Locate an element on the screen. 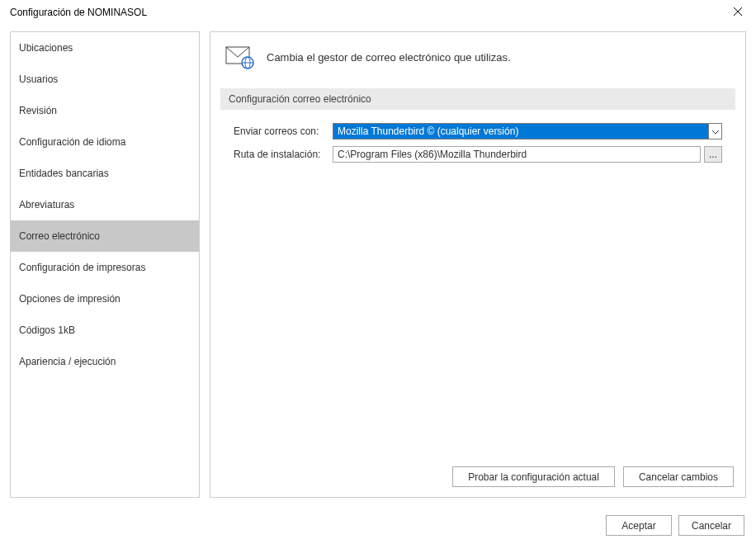  panel-header: Cambia el gestor de correo electrónico q… is located at coordinates (478, 57).